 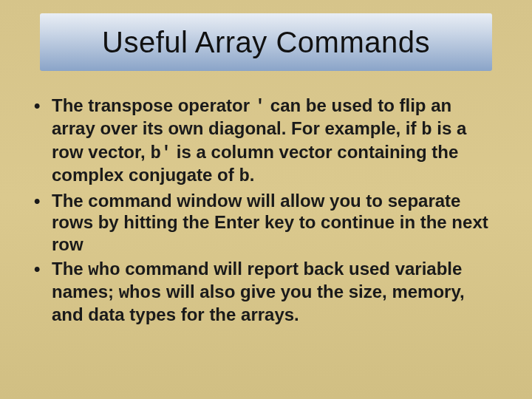 I want to click on code-run: who, so click(x=103, y=270).